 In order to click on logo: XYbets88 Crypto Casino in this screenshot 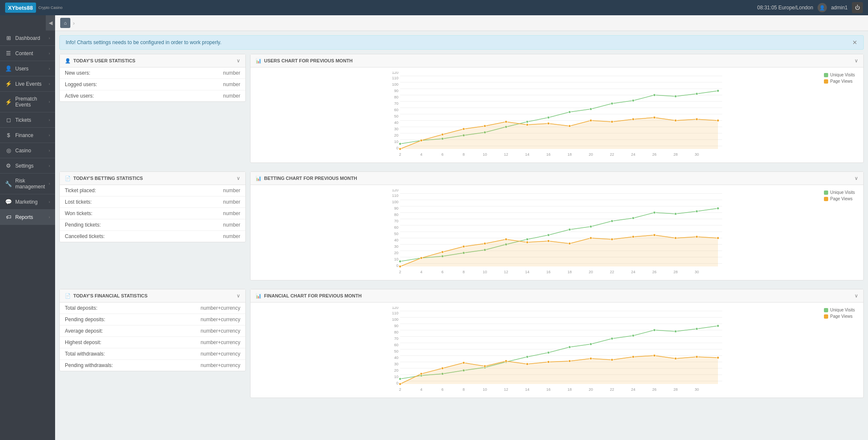, I will do `click(34, 8)`.